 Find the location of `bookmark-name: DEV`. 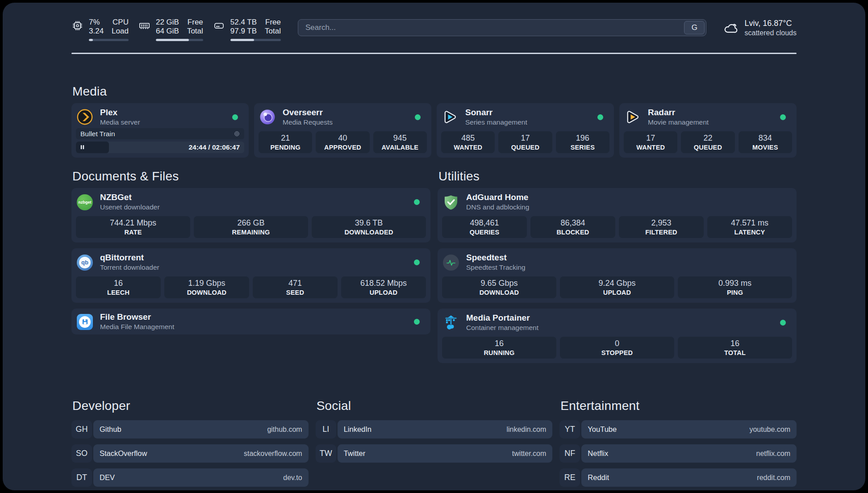

bookmark-name: DEV is located at coordinates (107, 478).